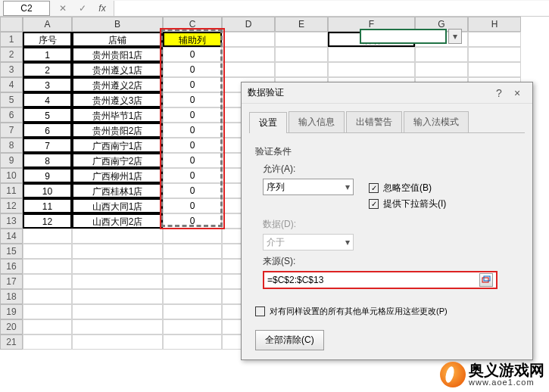 The height and width of the screenshot is (392, 549). Describe the element at coordinates (517, 93) in the screenshot. I see `close-button: ×` at that location.